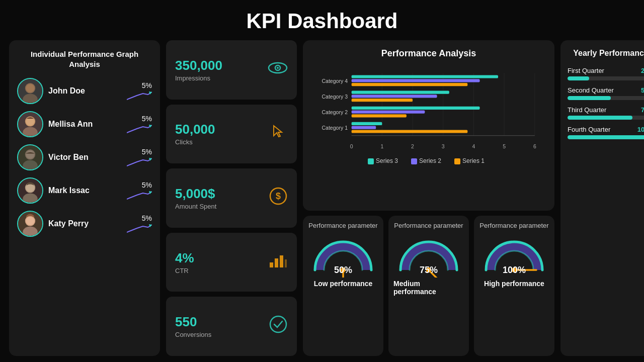 The width and height of the screenshot is (644, 362). Describe the element at coordinates (335, 97) in the screenshot. I see `svg-text: Category 3` at that location.